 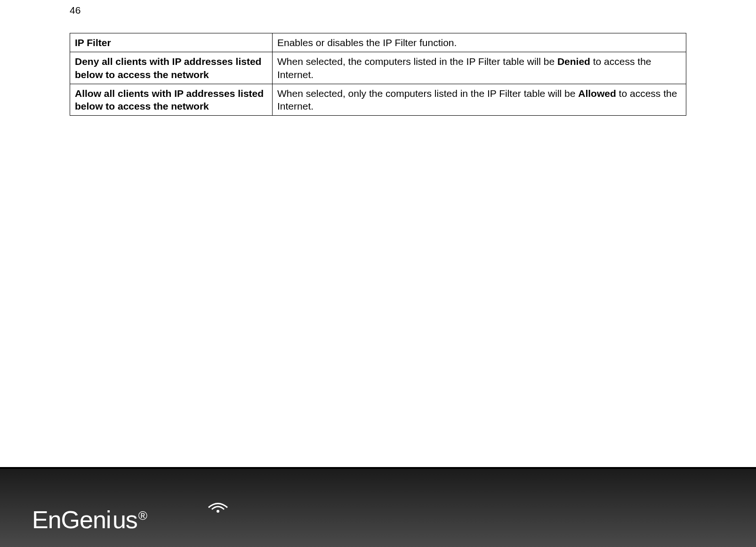 I want to click on table-row: Allow all clients with IP addresses list…, so click(x=378, y=100).